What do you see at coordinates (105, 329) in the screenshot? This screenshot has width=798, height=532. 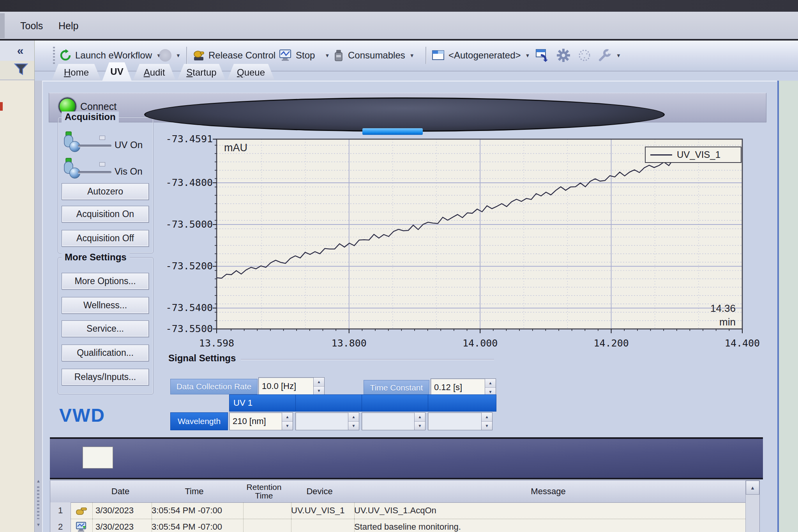 I see `service-button: Service...` at bounding box center [105, 329].